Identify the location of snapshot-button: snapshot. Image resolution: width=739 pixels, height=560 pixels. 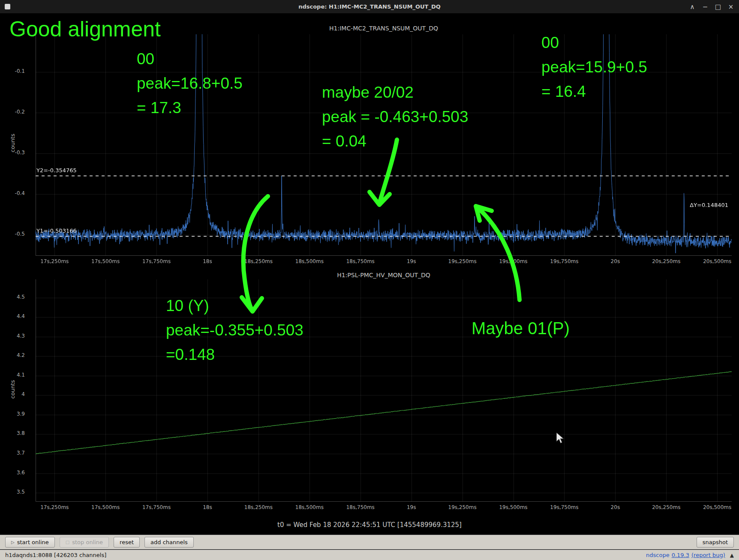
(715, 542).